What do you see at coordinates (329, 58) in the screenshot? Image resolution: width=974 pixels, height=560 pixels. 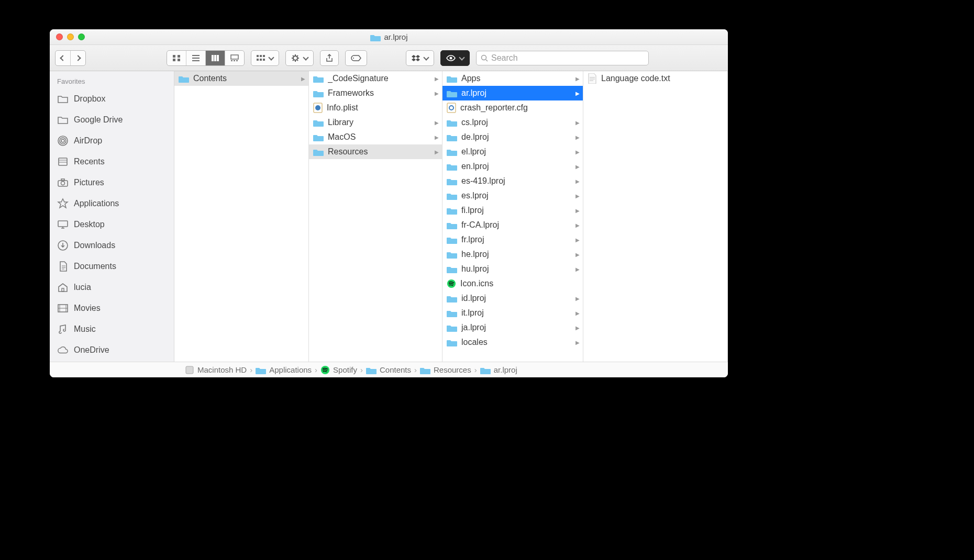 I see `share-icon` at bounding box center [329, 58].